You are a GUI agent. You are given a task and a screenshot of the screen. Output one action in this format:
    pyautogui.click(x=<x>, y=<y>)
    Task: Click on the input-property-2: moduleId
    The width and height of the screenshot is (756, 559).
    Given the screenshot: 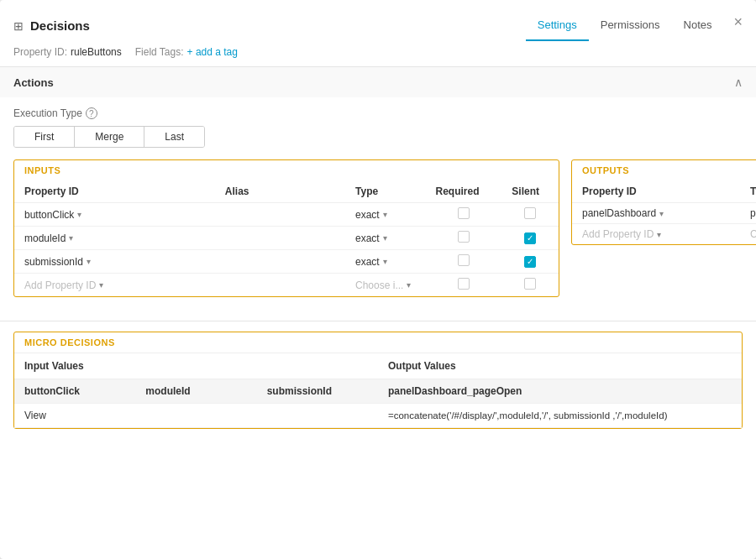 What is the action you would take?
    pyautogui.click(x=45, y=238)
    